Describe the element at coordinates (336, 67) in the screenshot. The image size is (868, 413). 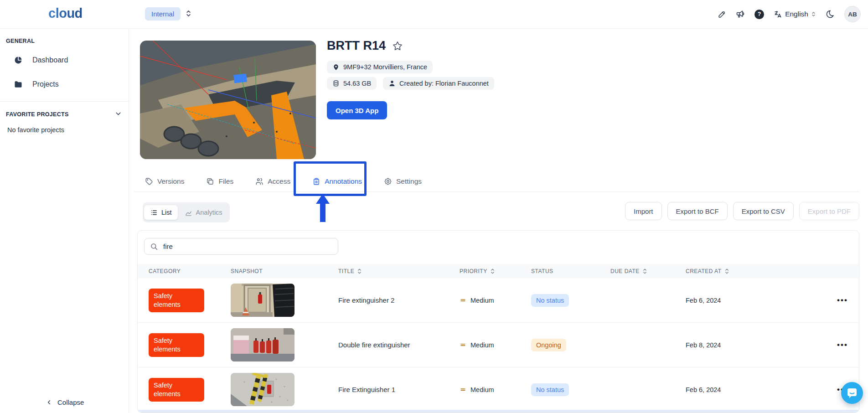
I see `map-pin-icon` at that location.